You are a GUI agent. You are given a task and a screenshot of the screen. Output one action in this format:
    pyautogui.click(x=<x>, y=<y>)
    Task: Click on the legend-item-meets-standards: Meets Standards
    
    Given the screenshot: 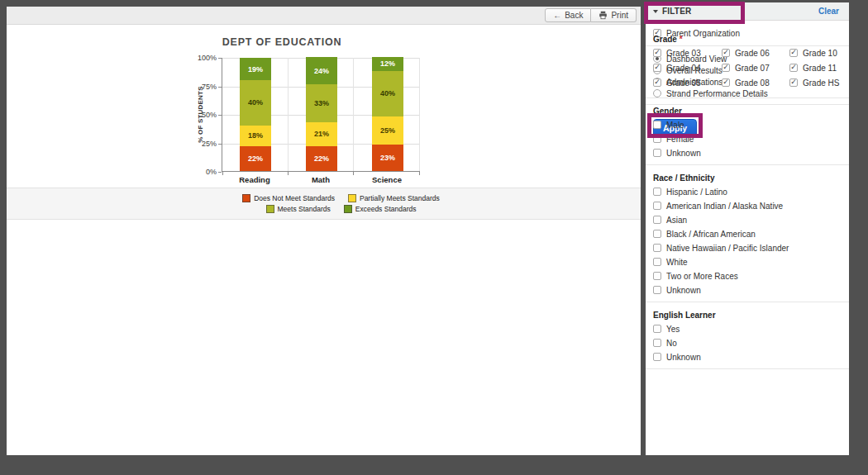 What is the action you would take?
    pyautogui.click(x=298, y=209)
    